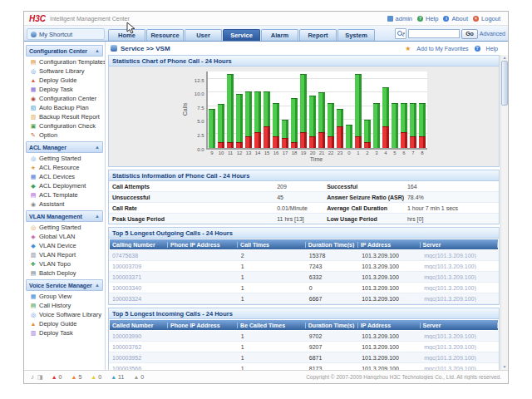 The height and width of the screenshot is (399, 532). Describe the element at coordinates (65, 71) in the screenshot. I see `sidebar-item-software-library: ◎Software Library` at that location.